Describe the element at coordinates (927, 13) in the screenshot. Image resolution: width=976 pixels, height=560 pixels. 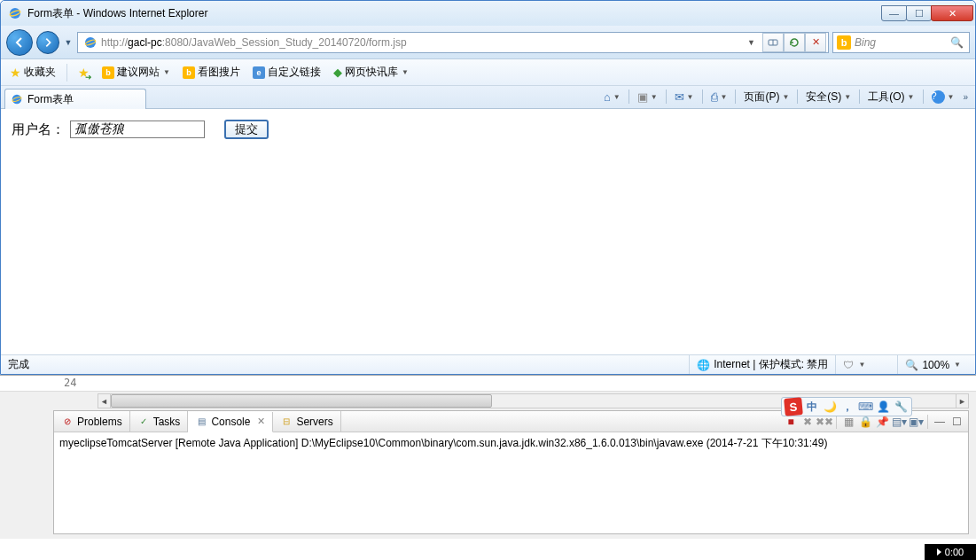
I see `window-controls: — ☐ ✕` at that location.